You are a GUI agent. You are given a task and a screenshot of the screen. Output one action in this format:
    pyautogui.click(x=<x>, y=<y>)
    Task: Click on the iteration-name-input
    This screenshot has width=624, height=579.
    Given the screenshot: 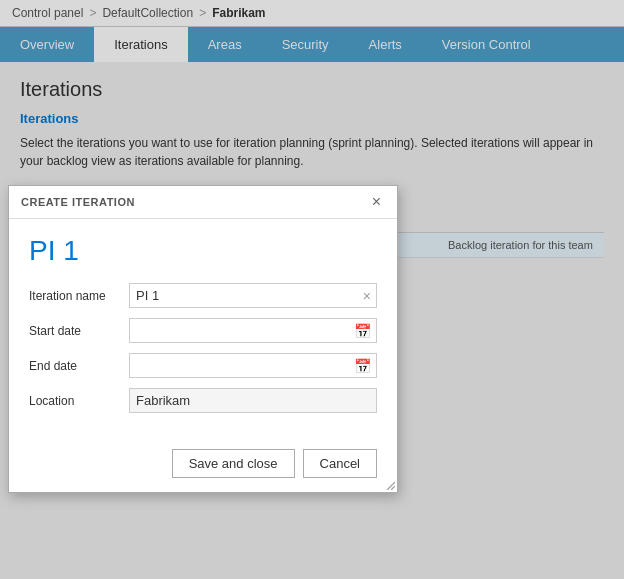 What is the action you would take?
    pyautogui.click(x=253, y=296)
    